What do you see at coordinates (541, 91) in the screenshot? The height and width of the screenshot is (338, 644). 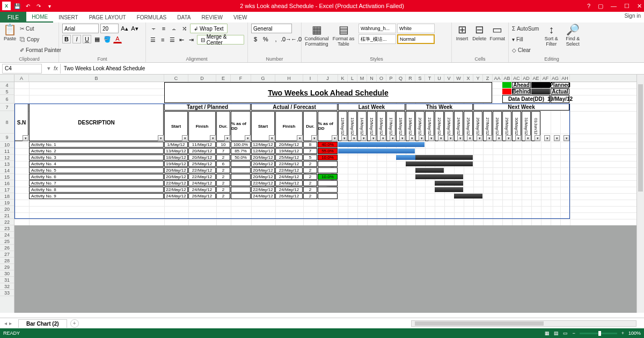 I see `legend-actual-color` at bounding box center [541, 91].